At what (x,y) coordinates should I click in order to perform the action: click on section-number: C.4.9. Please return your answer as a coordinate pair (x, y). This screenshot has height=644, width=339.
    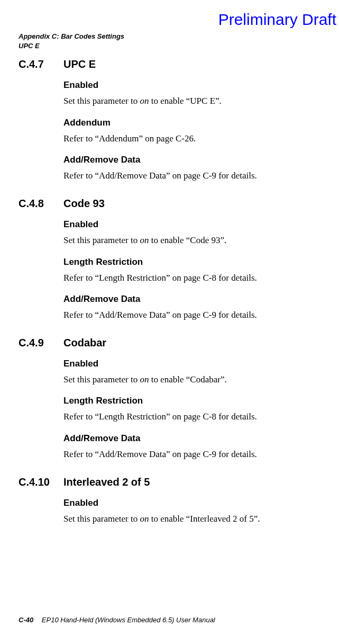
    Looking at the image, I should click on (41, 343).